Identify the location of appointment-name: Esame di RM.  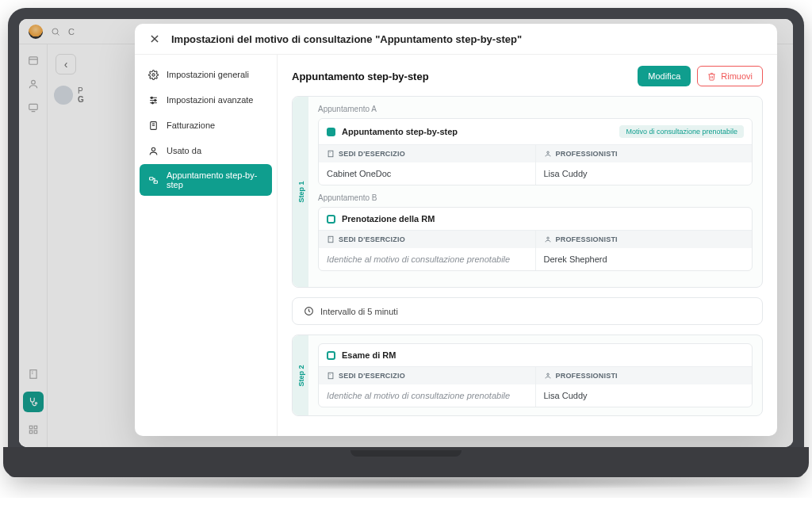
(542, 355).